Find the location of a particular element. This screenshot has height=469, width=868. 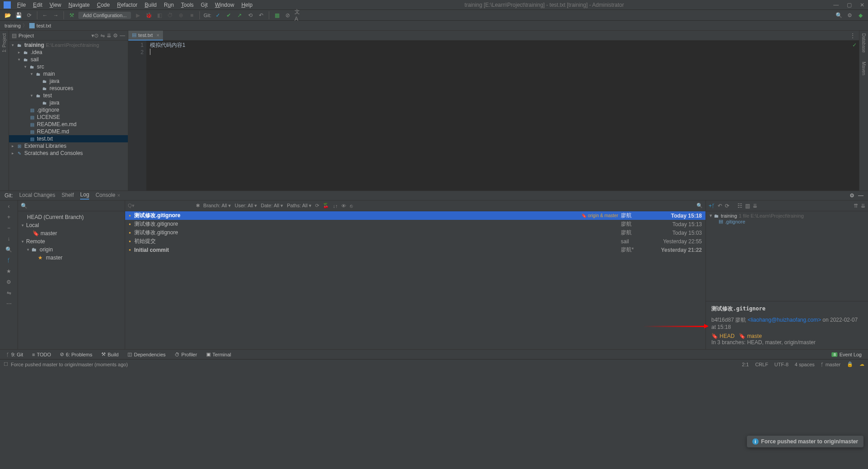

profile-icon: ⏱ is located at coordinates (170, 15).